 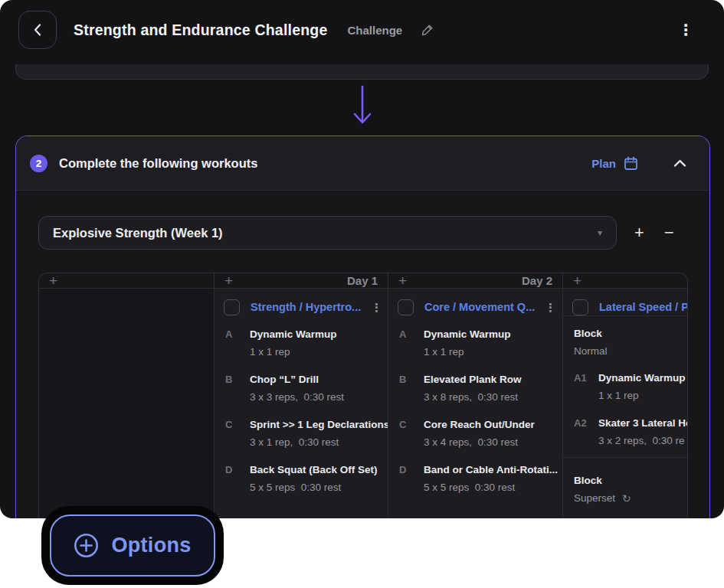 What do you see at coordinates (483, 307) in the screenshot?
I see `workout-title-link: Core / Movement Q...` at bounding box center [483, 307].